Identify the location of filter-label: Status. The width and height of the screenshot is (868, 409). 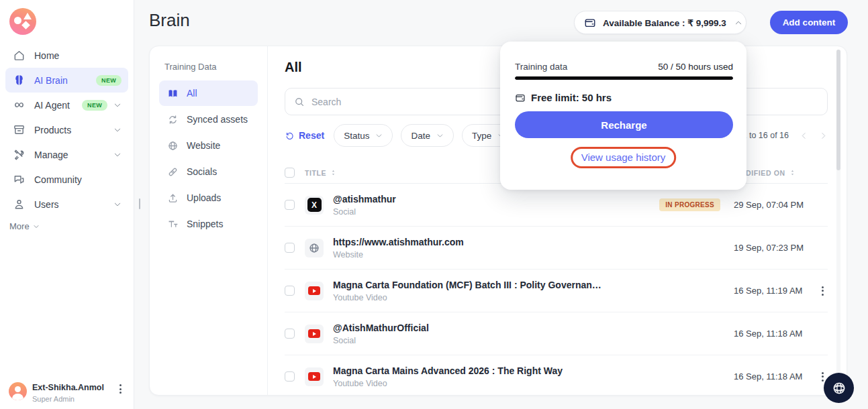
(356, 135).